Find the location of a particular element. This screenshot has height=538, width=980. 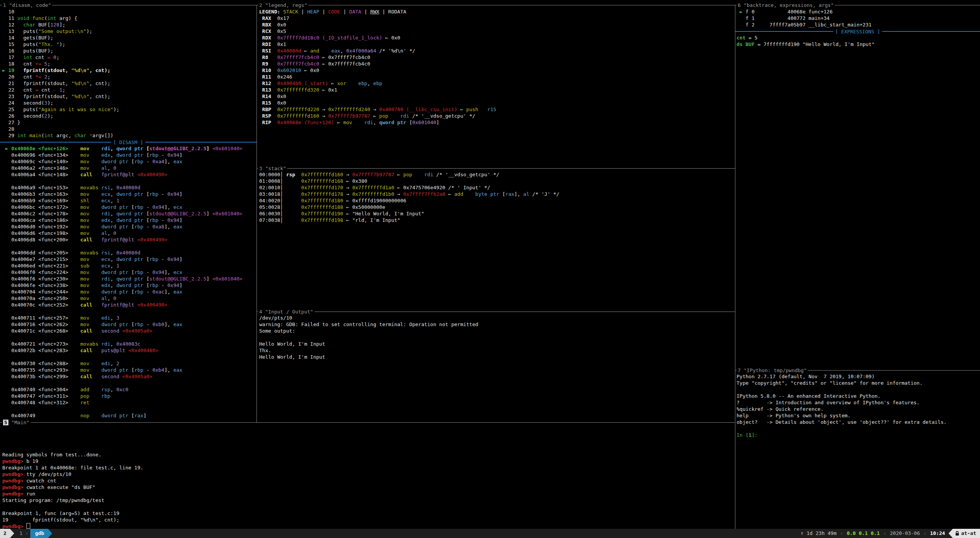

ipython-pane: Python 2.7.17 (default, Nov 7 2019, 10:0… is located at coordinates (858, 406).